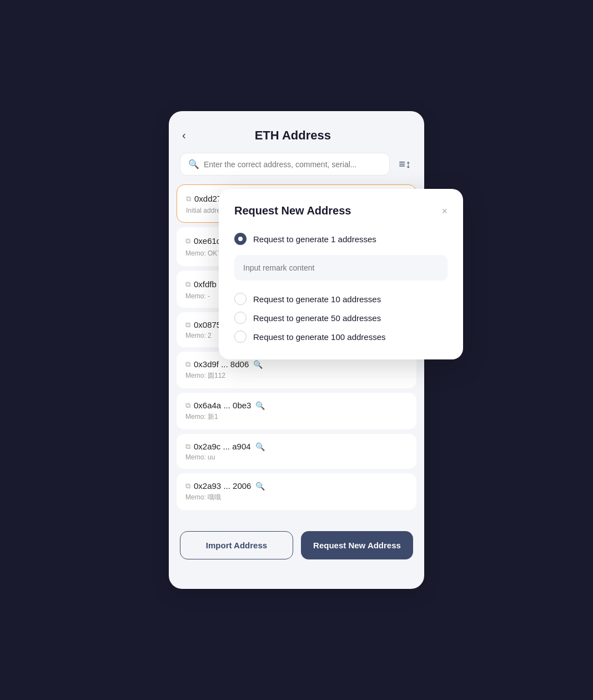  I want to click on option-row-3: Request to generate 100 addresses, so click(341, 337).